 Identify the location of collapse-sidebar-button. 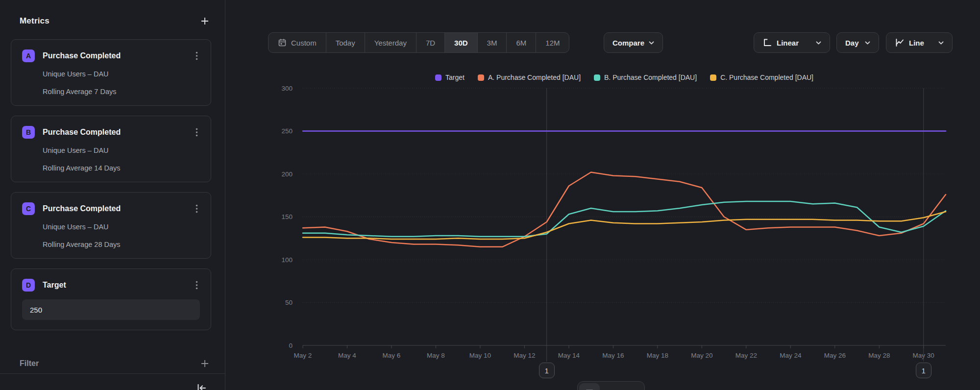
(201, 387).